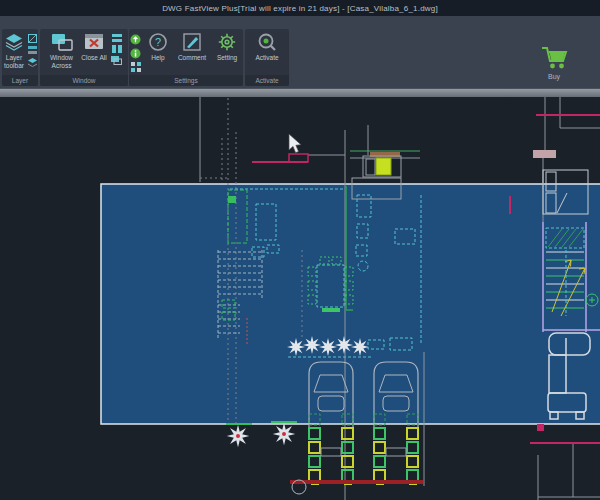 The height and width of the screenshot is (500, 600). Describe the element at coordinates (267, 58) in the screenshot. I see `ribbon-group-activate: Activate Activate` at that location.